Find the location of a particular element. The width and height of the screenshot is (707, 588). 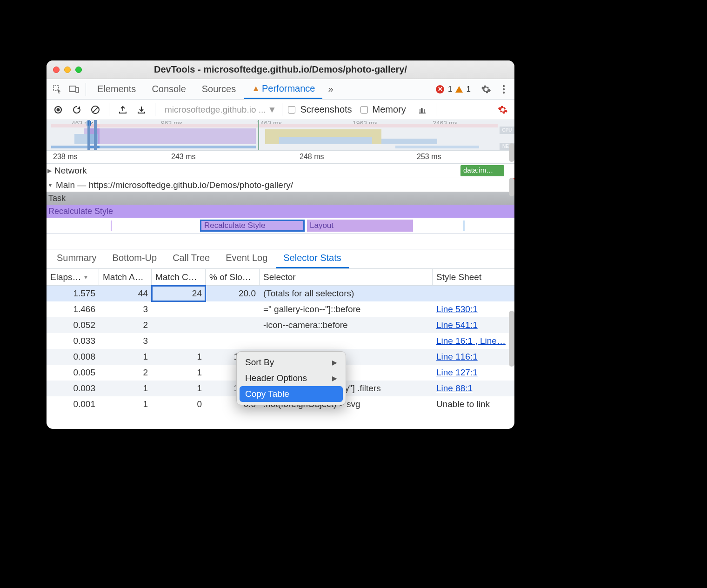

table-row: 0.0522-icon--camera::beforeLine 541:1 is located at coordinates (280, 325).